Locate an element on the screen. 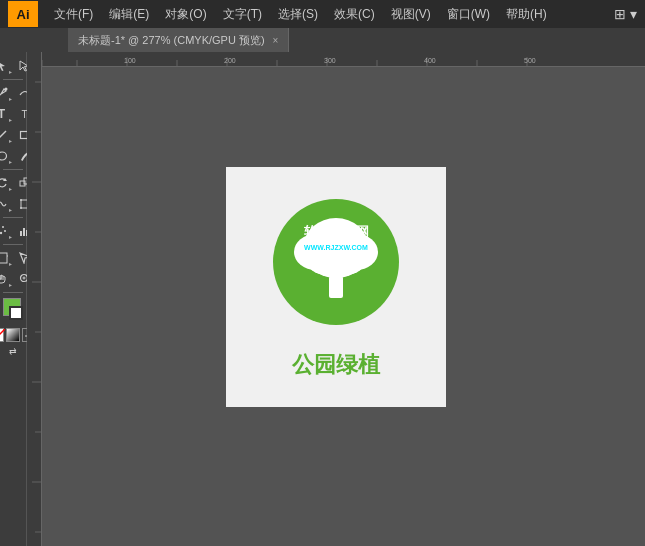 Image resolution: width=645 pixels, height=546 pixels. svg-text: 100 is located at coordinates (130, 60).